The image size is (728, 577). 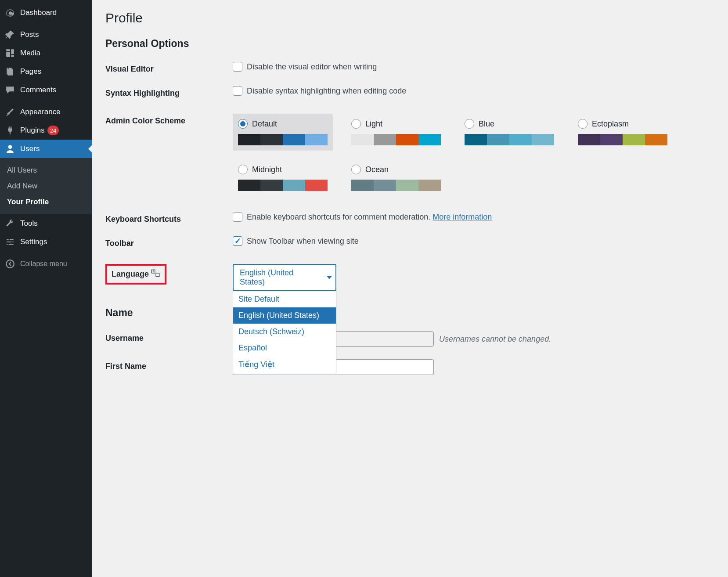 I want to click on language-dropdown: Site DefaultEnglish (United States)Deuts…, so click(x=285, y=332).